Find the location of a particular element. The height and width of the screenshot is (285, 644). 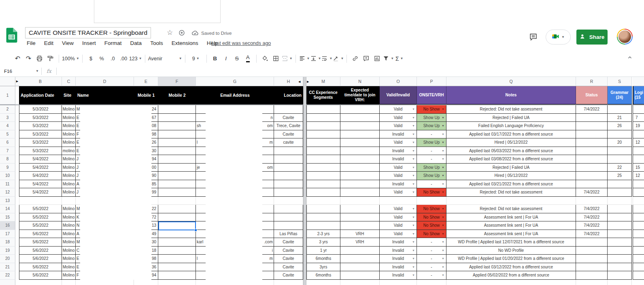

cell-R6 is located at coordinates (592, 142).